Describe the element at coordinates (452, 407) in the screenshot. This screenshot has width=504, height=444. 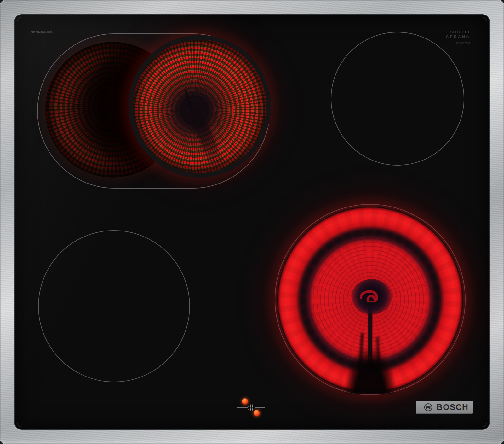
I see `bosch-wordmark: BOSCH` at that location.